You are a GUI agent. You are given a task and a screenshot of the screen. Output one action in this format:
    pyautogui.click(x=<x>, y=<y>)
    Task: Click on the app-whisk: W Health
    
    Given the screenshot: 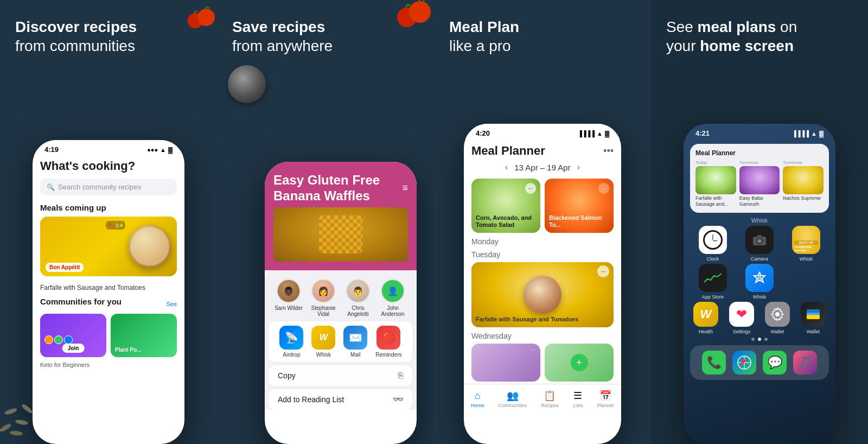 What is the action you would take?
    pyautogui.click(x=706, y=318)
    